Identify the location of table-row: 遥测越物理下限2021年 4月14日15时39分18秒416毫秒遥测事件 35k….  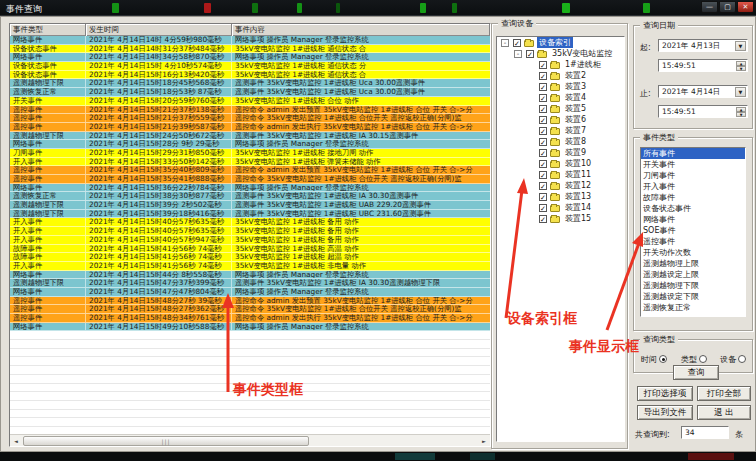
(250, 214).